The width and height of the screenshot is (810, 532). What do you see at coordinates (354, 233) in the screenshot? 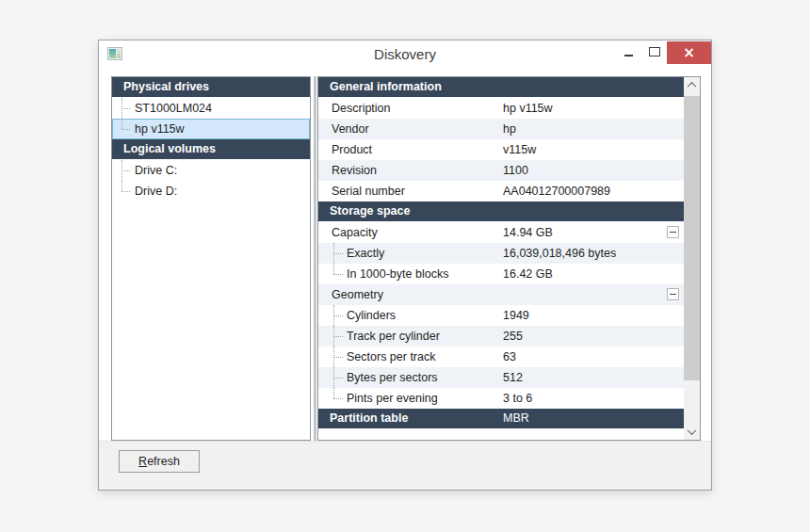
I see `row-label: Capacity` at bounding box center [354, 233].